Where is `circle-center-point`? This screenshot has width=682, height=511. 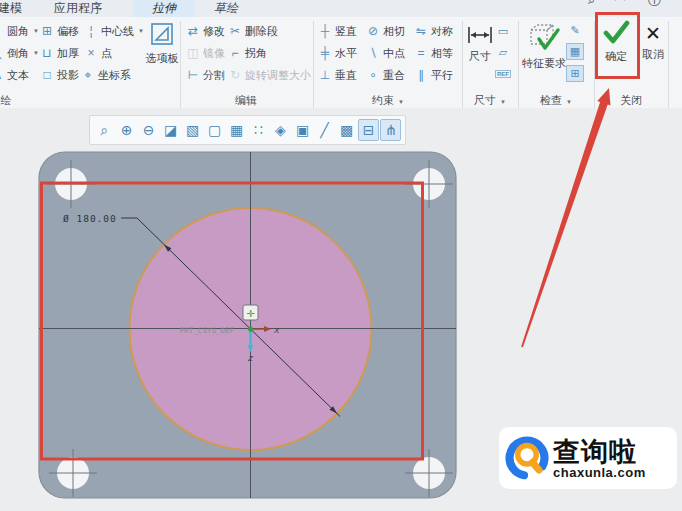 circle-center-point is located at coordinates (250, 330).